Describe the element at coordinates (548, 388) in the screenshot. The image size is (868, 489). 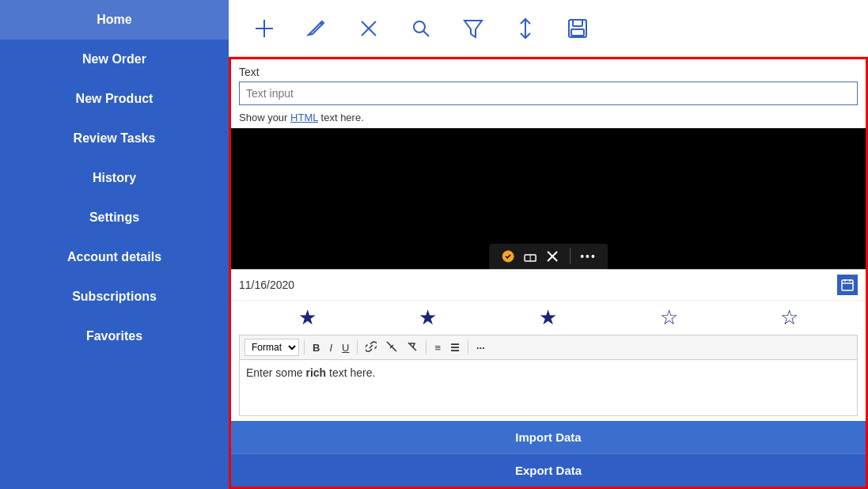
I see `rich-editor-body: Enter some rich text here.` at that location.